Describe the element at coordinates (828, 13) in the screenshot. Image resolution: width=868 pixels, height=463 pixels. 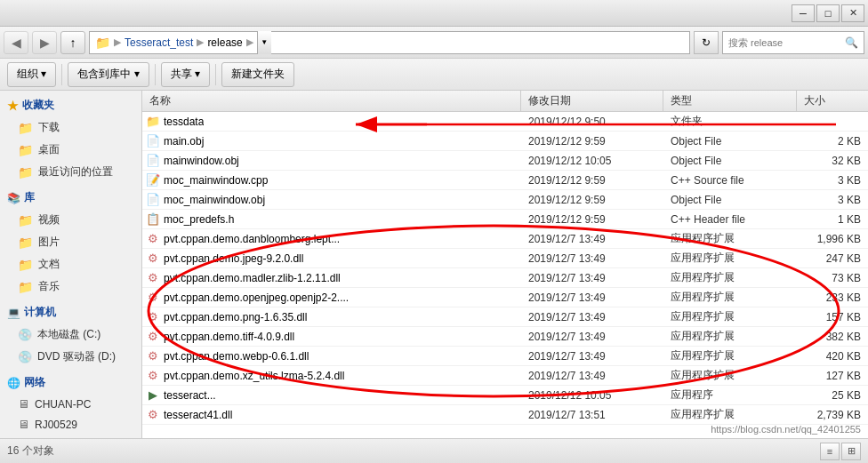
I see `maximize-button: □` at that location.